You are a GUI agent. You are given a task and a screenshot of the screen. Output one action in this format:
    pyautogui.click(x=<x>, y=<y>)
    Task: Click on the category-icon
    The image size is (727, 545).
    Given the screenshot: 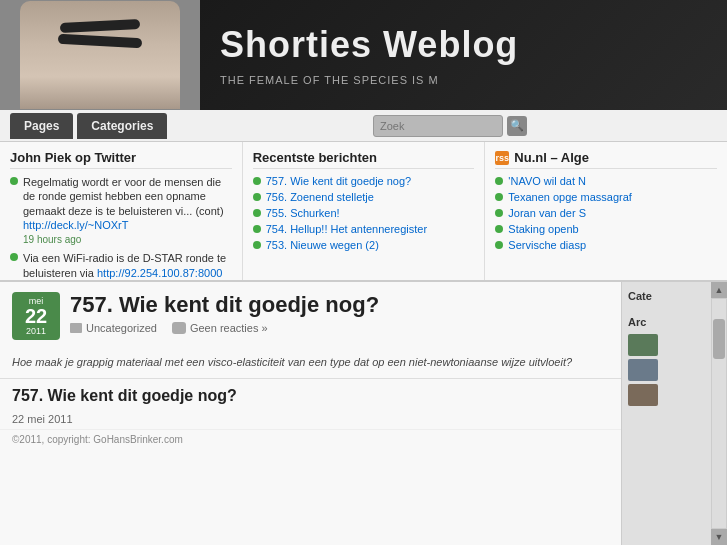 What is the action you would take?
    pyautogui.click(x=76, y=328)
    